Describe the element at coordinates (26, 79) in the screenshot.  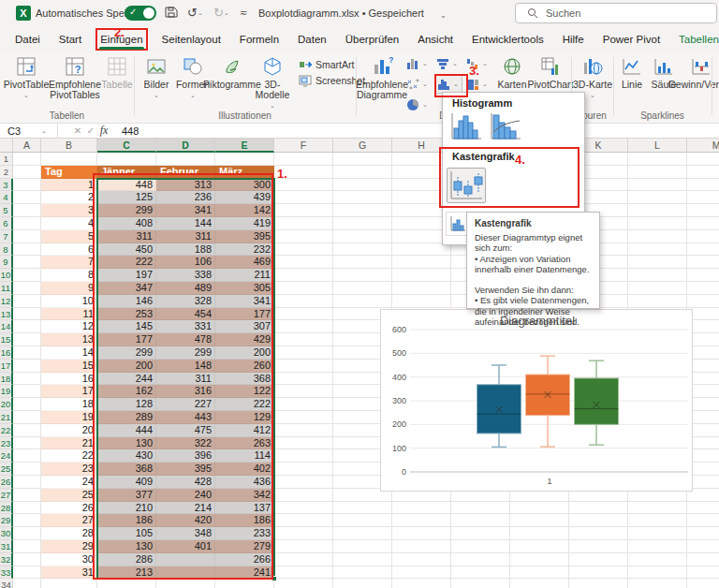
I see `pivottable-button: PivotTable⌄` at that location.